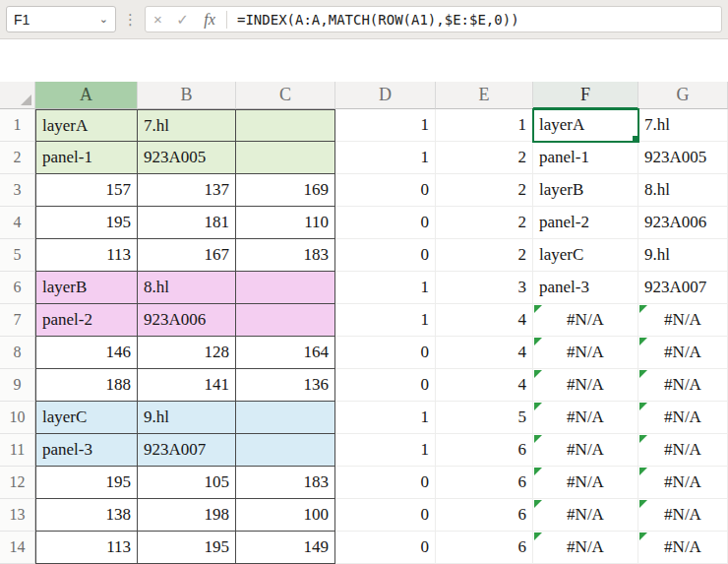 This screenshot has height=564, width=728. Describe the element at coordinates (285, 516) in the screenshot. I see `cell-C13: 100` at that location.